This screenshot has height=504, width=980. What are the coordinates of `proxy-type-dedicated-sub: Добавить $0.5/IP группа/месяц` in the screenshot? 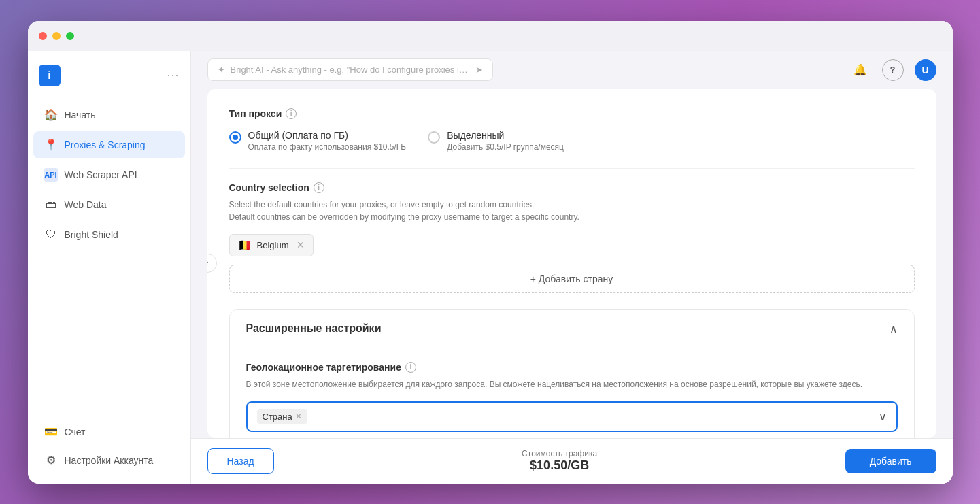 It's located at (505, 147).